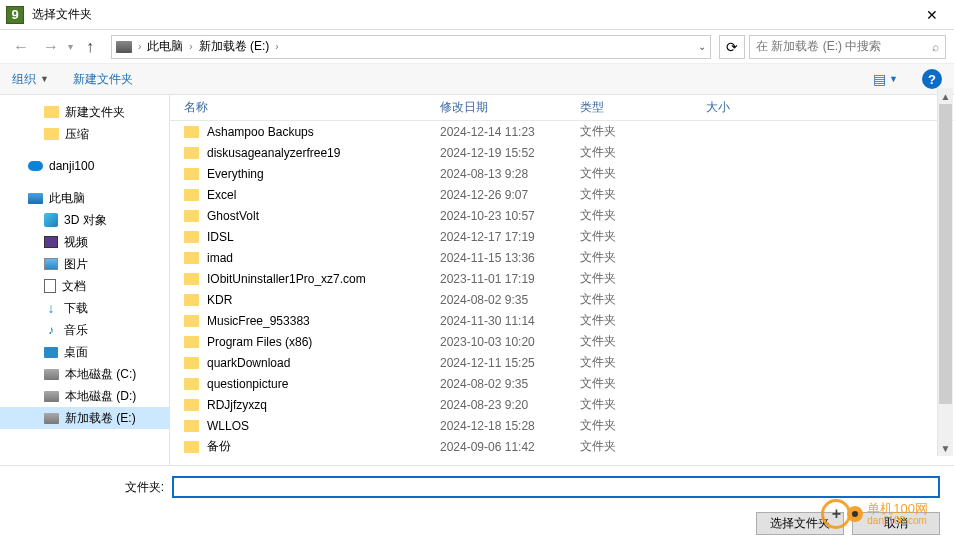 Image resolution: width=954 pixels, height=537 pixels. I want to click on table-row: Everything2024-08-13 9:28文件夹, so click(562, 174).